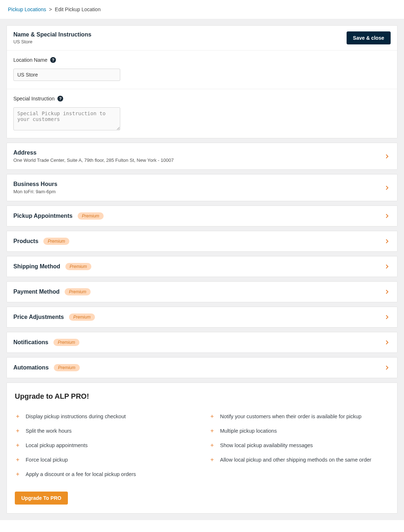 Image resolution: width=404 pixels, height=532 pixels. What do you see at coordinates (369, 38) in the screenshot?
I see `save-close-button: Save & close` at bounding box center [369, 38].